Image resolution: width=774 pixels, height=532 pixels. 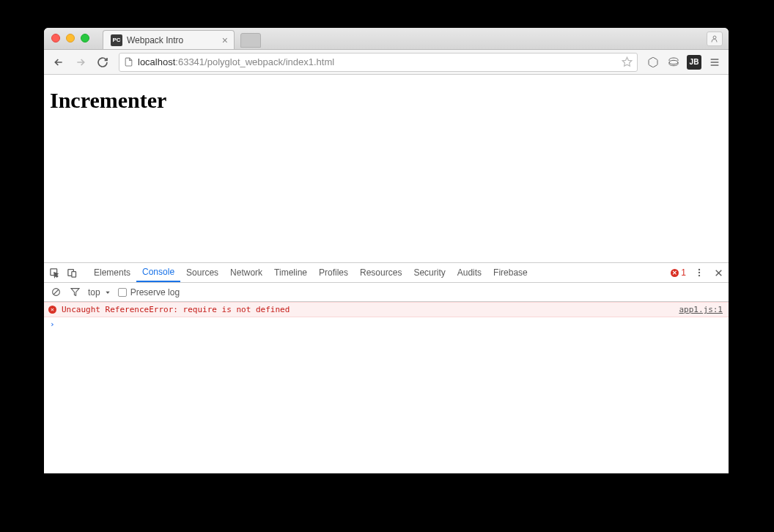 What do you see at coordinates (56, 38) in the screenshot?
I see `window-close-button` at bounding box center [56, 38].